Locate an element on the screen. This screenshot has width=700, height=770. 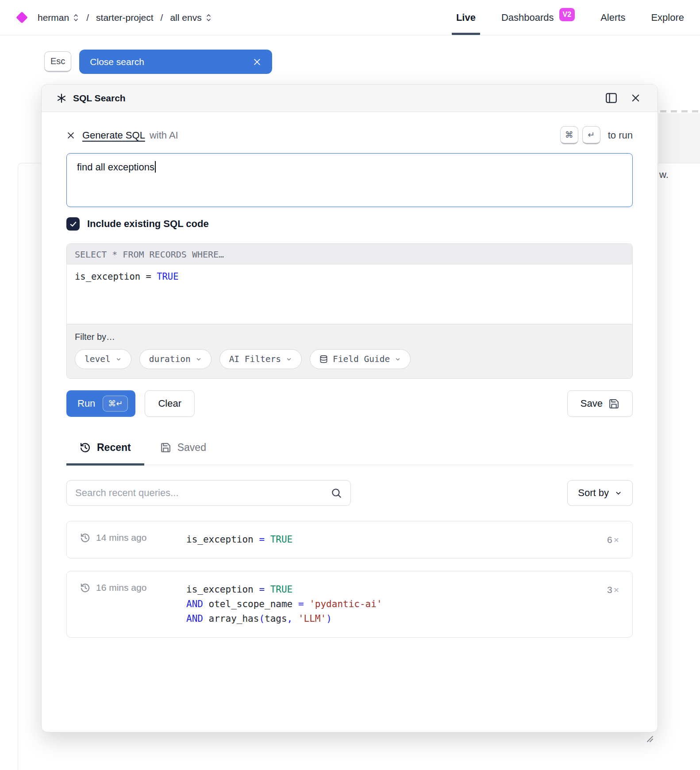
side-panel-icon is located at coordinates (612, 98).